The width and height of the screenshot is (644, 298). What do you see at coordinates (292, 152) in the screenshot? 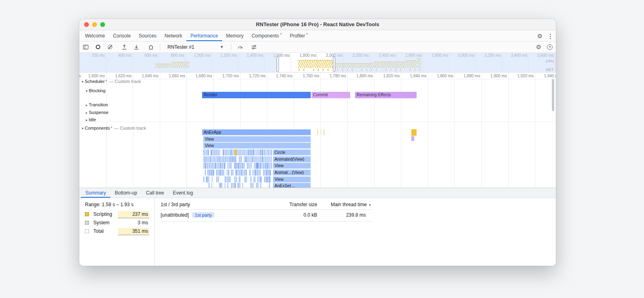
I see `flame-bar-circle: Circle` at bounding box center [292, 152].